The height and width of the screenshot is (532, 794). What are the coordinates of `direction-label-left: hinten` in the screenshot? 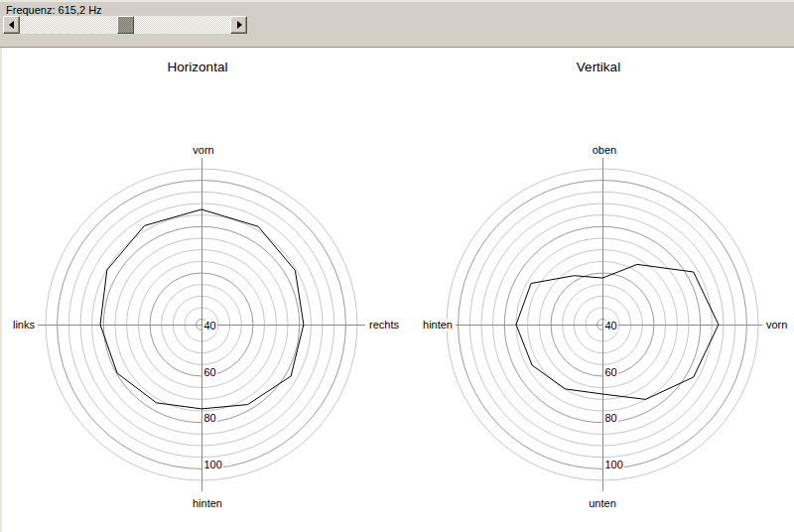 It's located at (438, 325).